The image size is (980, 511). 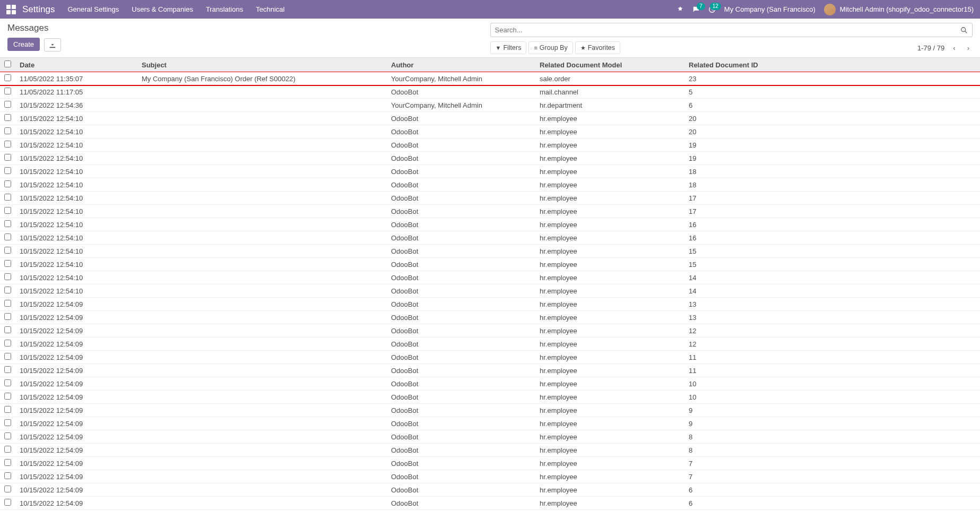 I want to click on nav-users-companies: Users & Companies, so click(x=162, y=10).